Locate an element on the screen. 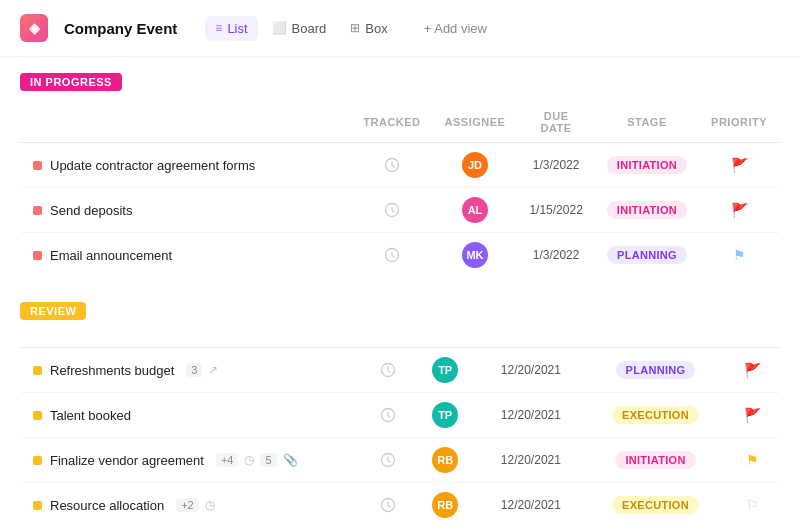 The height and width of the screenshot is (531, 800). due-date-cell: 1/15/2022 is located at coordinates (556, 210).